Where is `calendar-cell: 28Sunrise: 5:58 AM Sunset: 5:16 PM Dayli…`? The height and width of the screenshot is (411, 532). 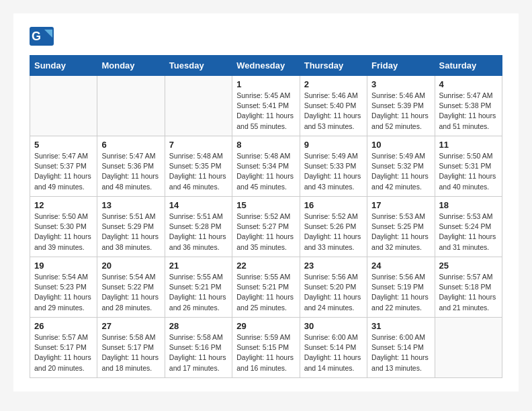 calendar-cell: 28Sunrise: 5:58 AM Sunset: 5:16 PM Dayli… is located at coordinates (198, 348).